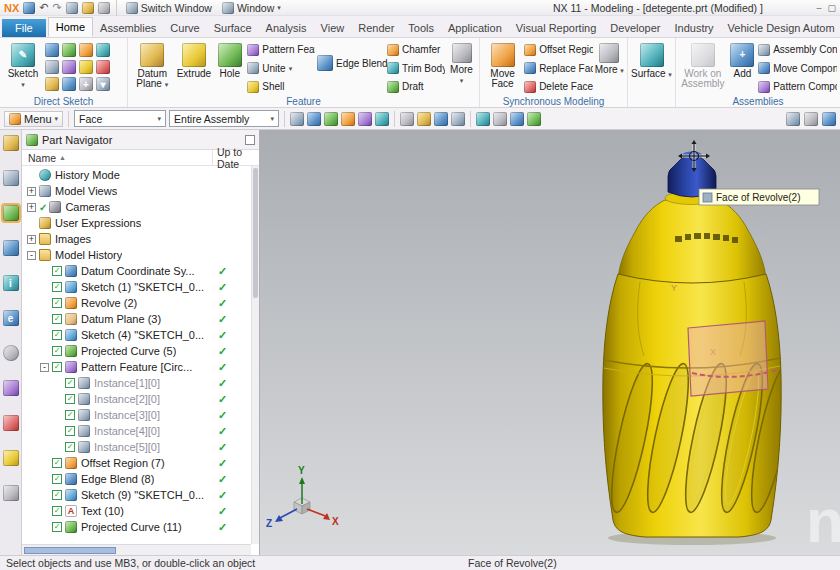 The height and width of the screenshot is (570, 840). Describe the element at coordinates (169, 8) in the screenshot. I see `switch-window-button: Switch Window` at that location.